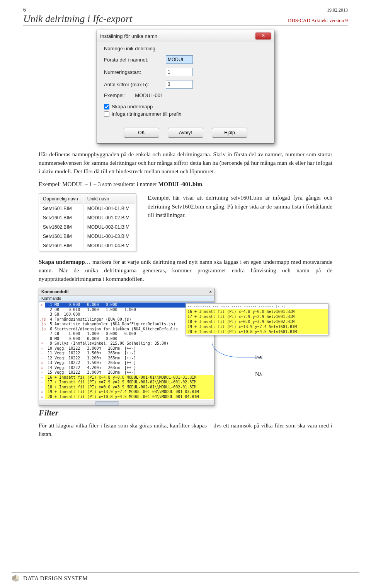 This screenshot has width=371, height=588. Describe the element at coordinates (87, 222) in the screenshot. I see `name-mapping-table: Opprinnelig navn Unikt navn Selv1601.BIM…` at that location.